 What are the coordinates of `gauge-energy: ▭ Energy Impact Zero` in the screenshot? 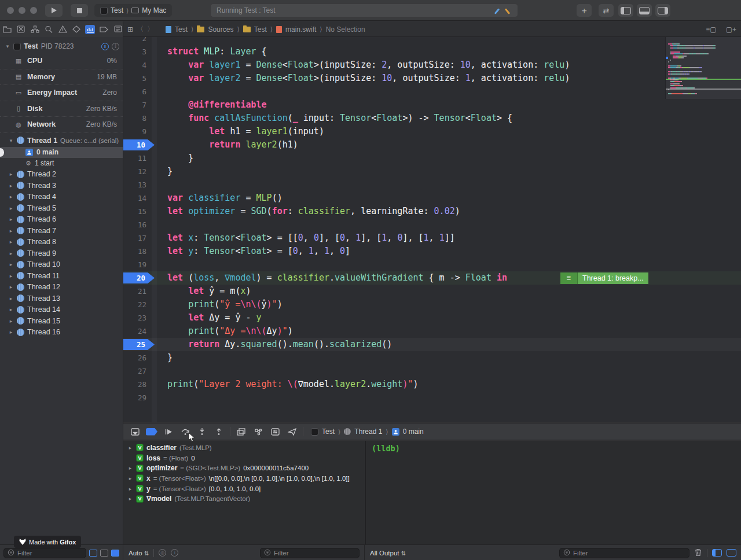 It's located at (61, 93).